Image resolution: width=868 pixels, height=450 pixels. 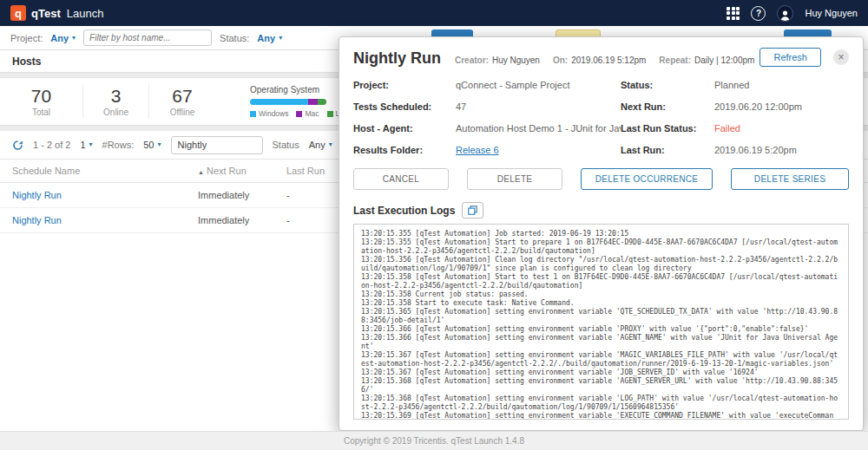 What do you see at coordinates (477, 150) in the screenshot?
I see `results-folder-link: Release 6` at bounding box center [477, 150].